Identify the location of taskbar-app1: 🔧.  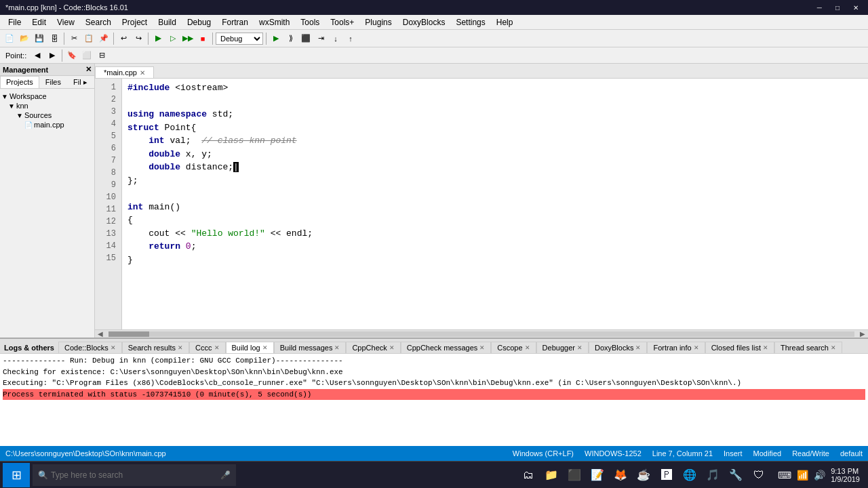
(736, 475).